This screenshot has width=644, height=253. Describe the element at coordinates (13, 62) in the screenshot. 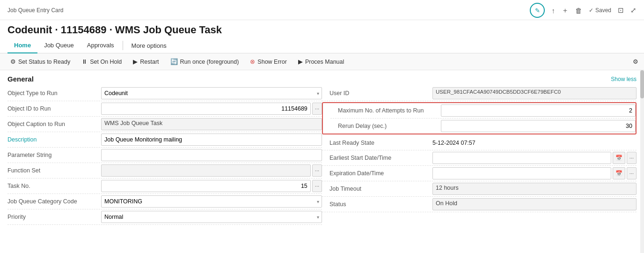

I see `set-status-icon: ⚙` at that location.